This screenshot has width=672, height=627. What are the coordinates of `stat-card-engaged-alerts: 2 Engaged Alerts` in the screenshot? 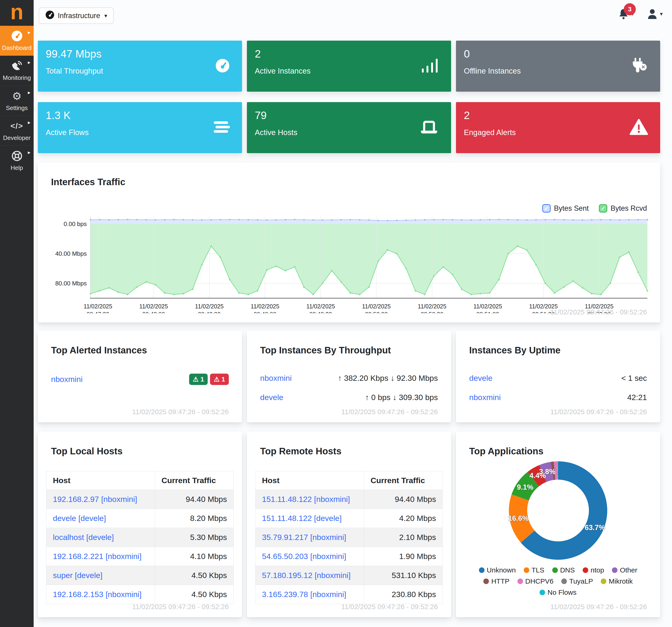 It's located at (558, 128).